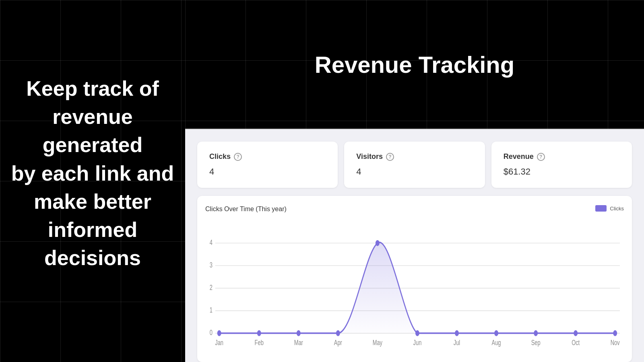 This screenshot has width=644, height=362. Describe the element at coordinates (267, 157) in the screenshot. I see `stat-card-clicks-header: Clicks ?` at that location.